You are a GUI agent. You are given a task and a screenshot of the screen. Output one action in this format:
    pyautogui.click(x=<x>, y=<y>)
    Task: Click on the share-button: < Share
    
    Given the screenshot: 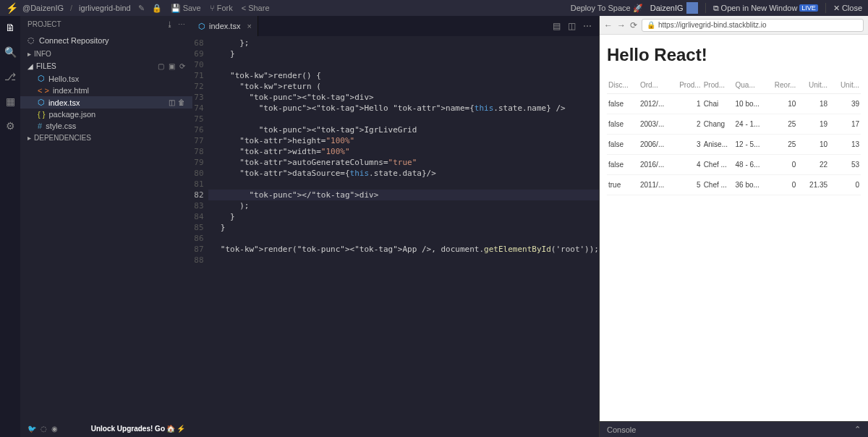 What is the action you would take?
    pyautogui.click(x=256, y=9)
    